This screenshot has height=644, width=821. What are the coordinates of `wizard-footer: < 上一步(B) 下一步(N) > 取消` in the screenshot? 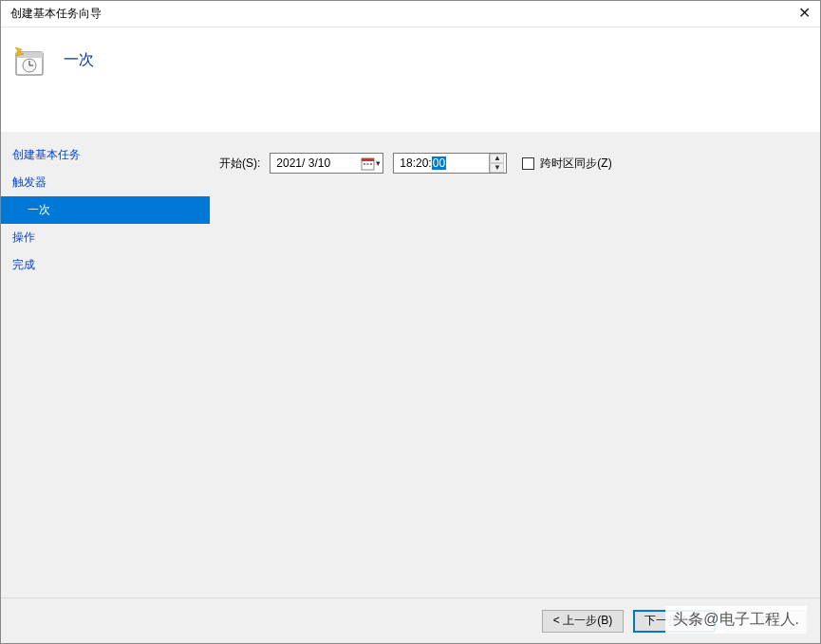 It's located at (410, 620).